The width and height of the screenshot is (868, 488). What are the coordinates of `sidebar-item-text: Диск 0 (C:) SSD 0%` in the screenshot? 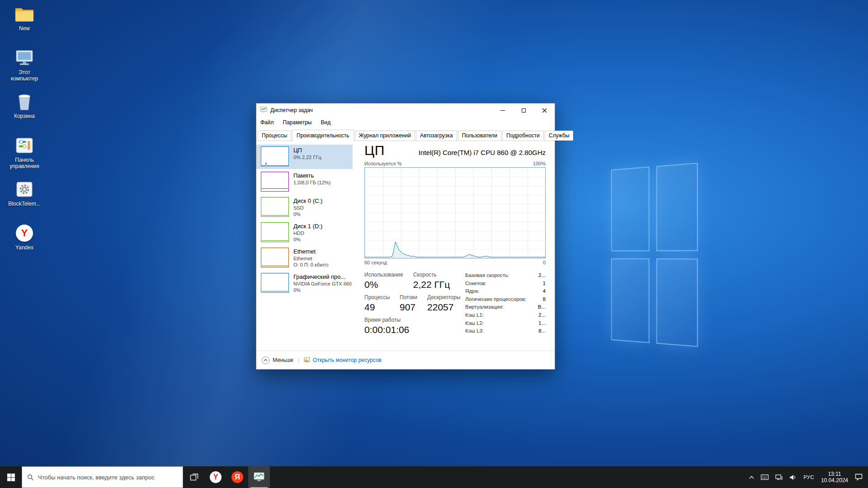 It's located at (308, 207).